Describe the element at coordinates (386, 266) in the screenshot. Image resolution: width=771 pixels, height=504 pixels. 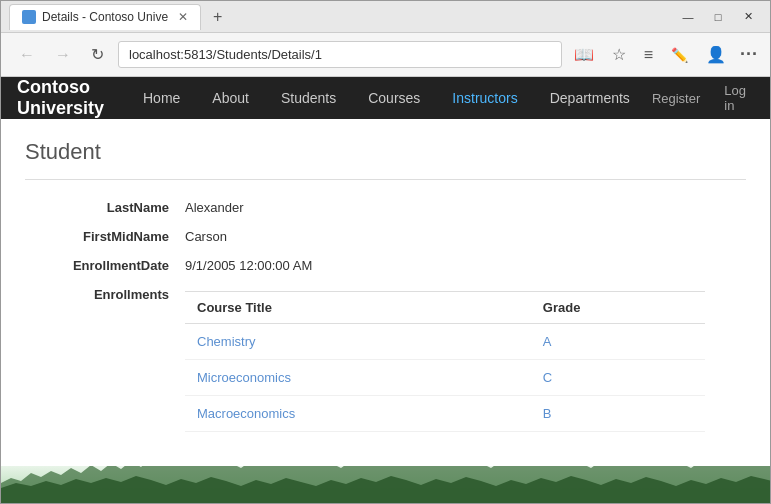
I see `field-enrollmentdate: EnrollmentDate 9/1/2005 12:00:00 AM` at that location.